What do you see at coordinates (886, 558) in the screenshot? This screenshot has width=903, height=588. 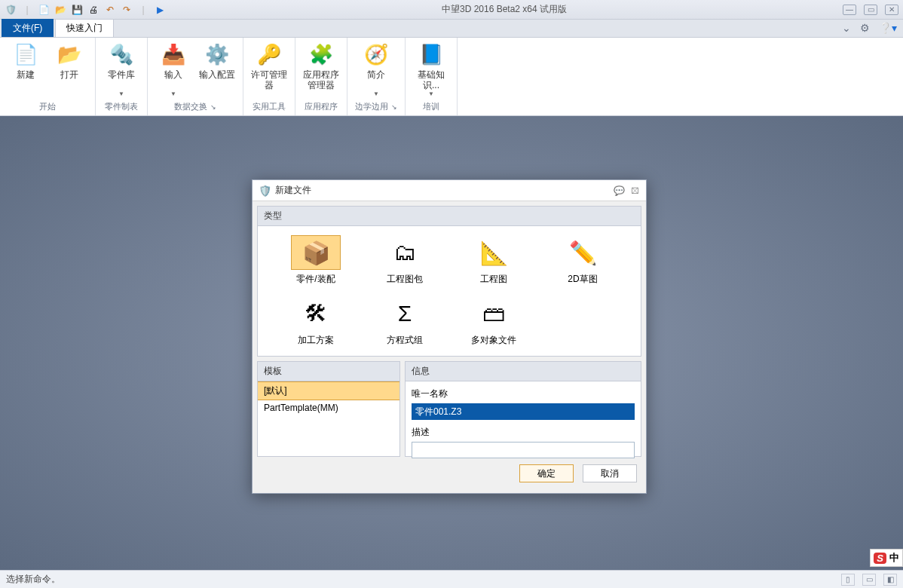 I see `ime-badge: S 中` at bounding box center [886, 558].